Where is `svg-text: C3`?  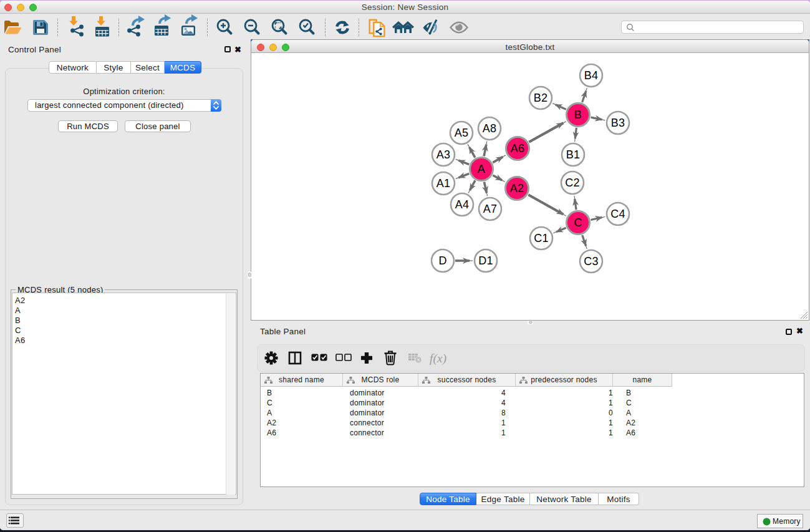 svg-text: C3 is located at coordinates (591, 261).